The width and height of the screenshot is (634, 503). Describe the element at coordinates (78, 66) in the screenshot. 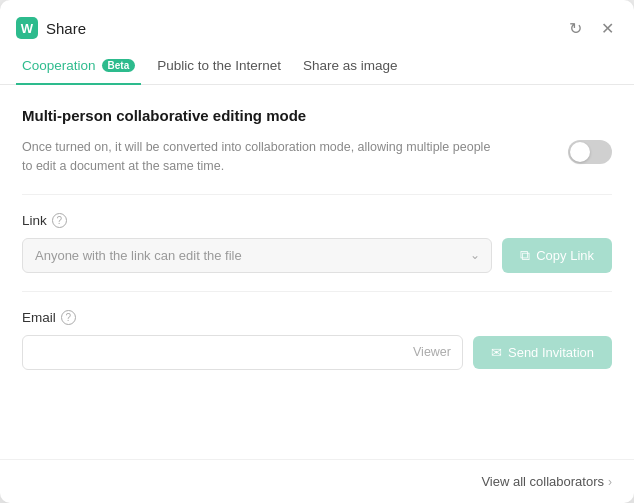

I see `tab-cooperation: Cooperation Beta` at that location.